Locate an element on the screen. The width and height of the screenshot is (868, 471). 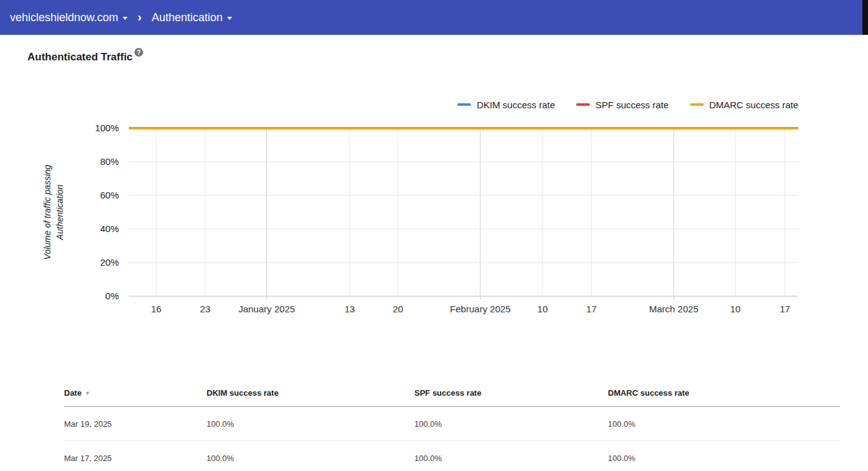
column-header-dkim: DKIM success rate is located at coordinates (310, 393).